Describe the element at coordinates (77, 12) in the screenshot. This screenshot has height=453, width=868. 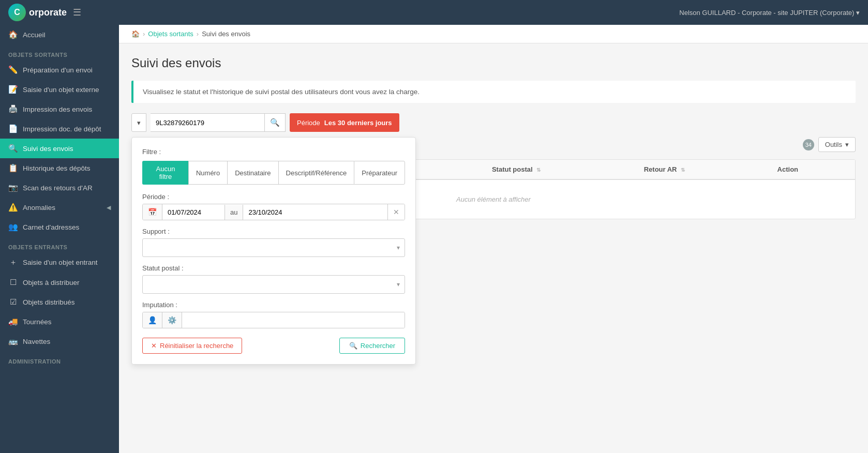
I see `hamburger-icon: ☰` at that location.